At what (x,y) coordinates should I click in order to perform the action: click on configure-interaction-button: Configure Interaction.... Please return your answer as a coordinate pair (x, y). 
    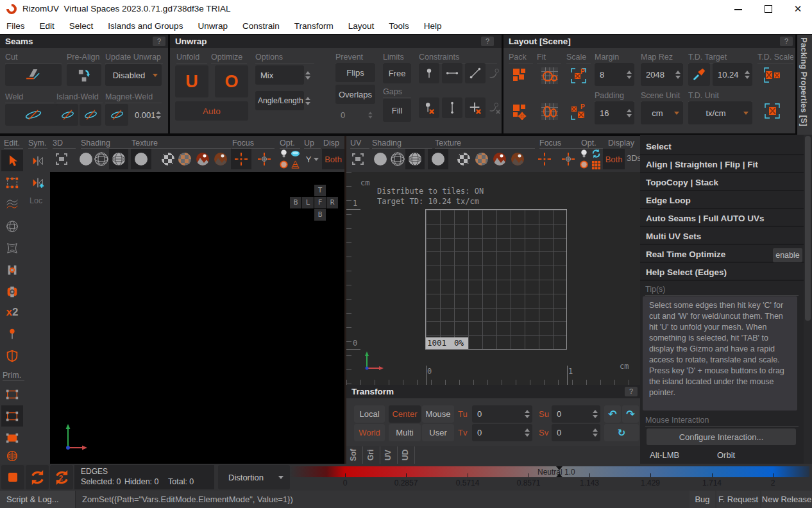
    Looking at the image, I should click on (721, 437).